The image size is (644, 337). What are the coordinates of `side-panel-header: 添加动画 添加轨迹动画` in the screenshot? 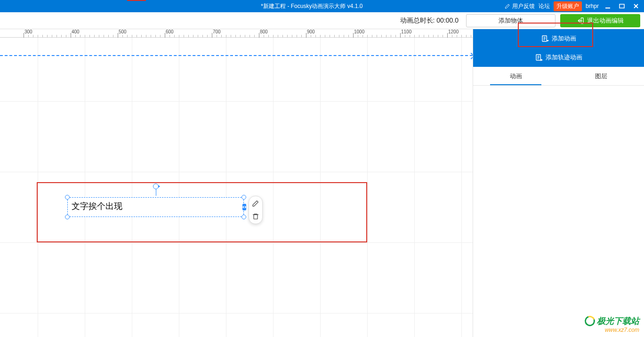 It's located at (558, 48).